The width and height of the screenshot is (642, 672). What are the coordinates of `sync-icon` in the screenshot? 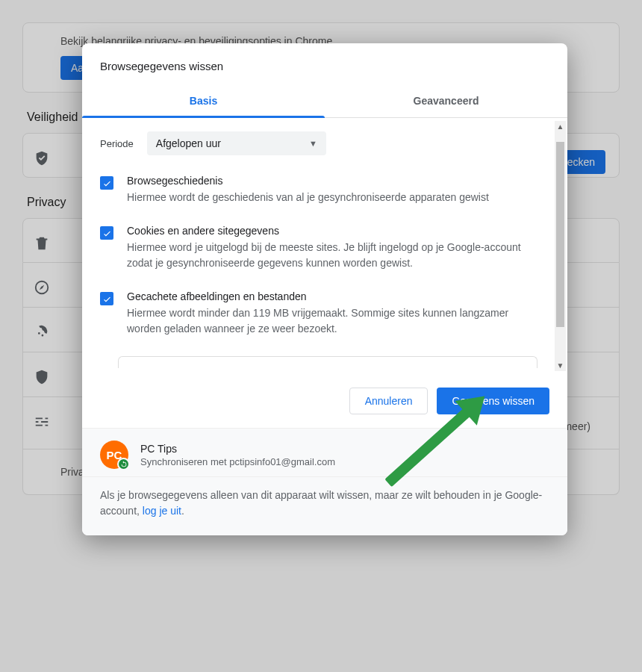 It's located at (124, 464).